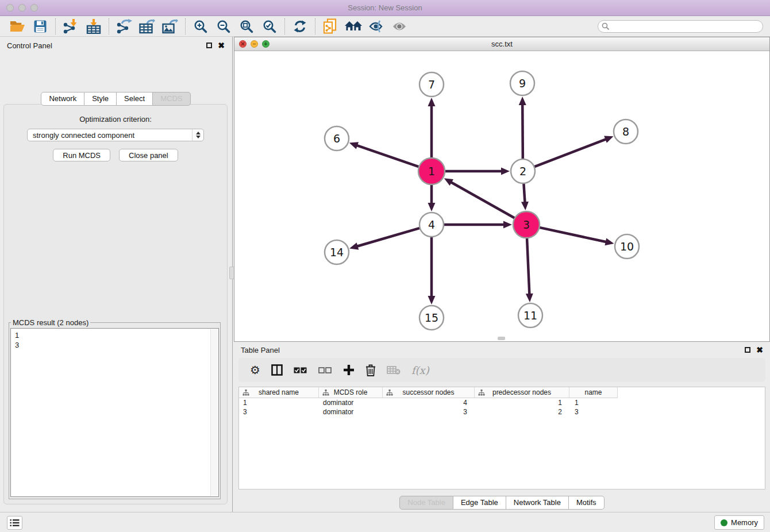 The width and height of the screenshot is (770, 532). I want to click on zoom-fit-icon, so click(247, 26).